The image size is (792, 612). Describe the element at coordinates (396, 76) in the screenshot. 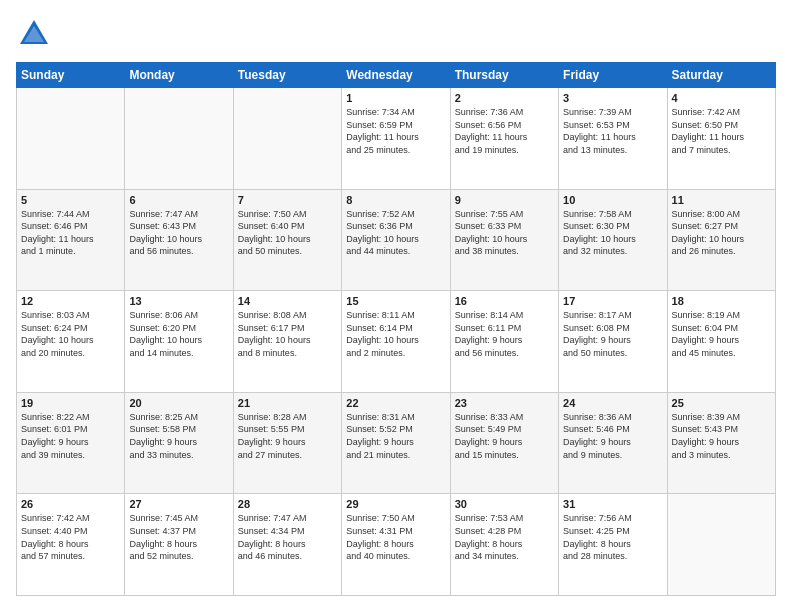

I see `calendar-header-row: SundayMondayTuesdayWednesdayThursdayFrid…` at that location.